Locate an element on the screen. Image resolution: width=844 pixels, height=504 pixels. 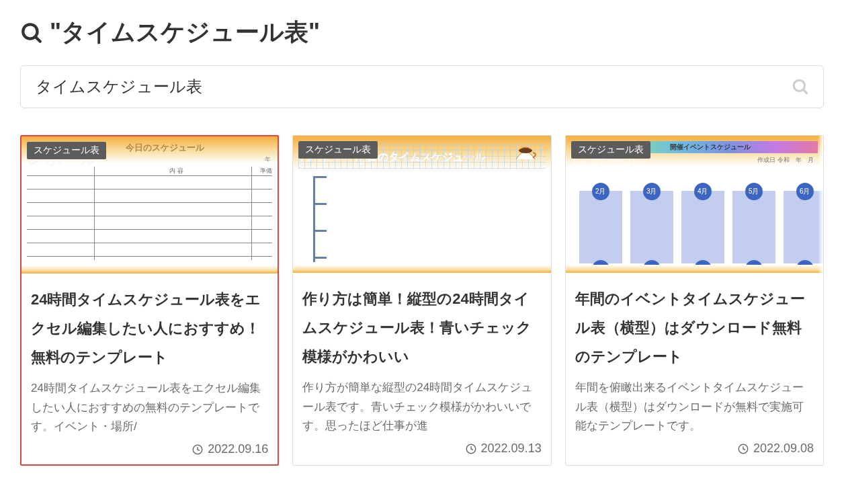
card-date-text: 2022.09.13 is located at coordinates (511, 449).